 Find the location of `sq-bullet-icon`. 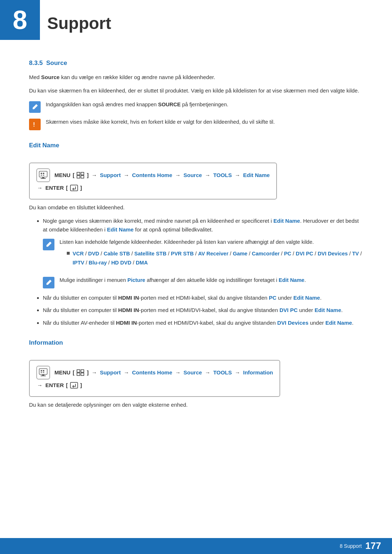

sq-bullet-icon is located at coordinates (68, 253).